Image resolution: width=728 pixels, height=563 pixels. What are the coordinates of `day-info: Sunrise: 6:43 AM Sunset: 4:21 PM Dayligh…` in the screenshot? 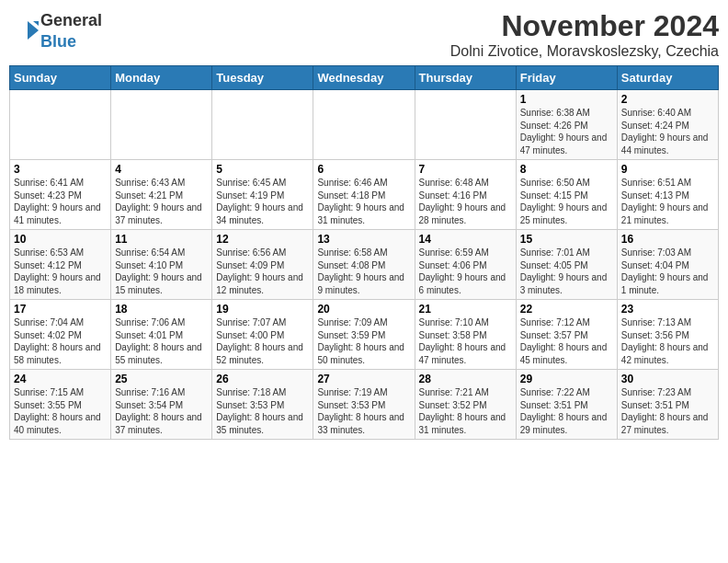 It's located at (162, 201).